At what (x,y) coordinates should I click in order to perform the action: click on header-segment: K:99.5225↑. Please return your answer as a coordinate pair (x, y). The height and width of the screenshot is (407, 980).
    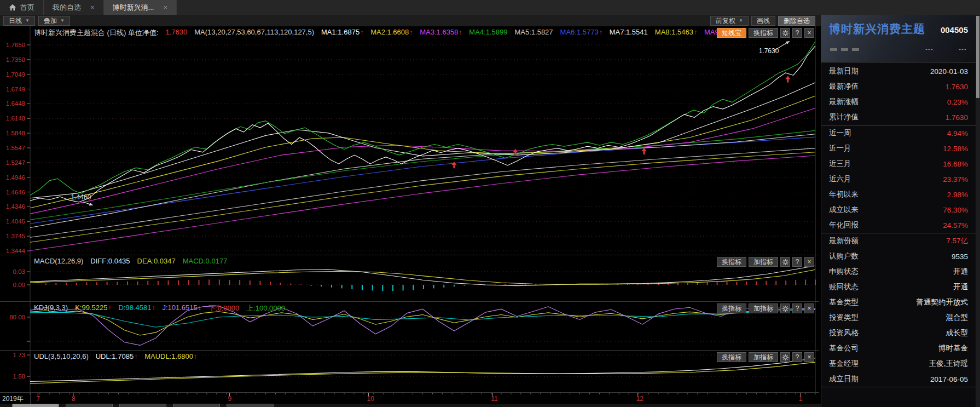
    Looking at the image, I should click on (93, 308).